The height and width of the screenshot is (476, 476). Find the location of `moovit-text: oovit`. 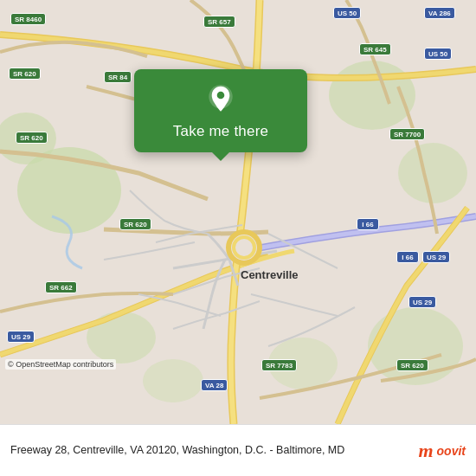

moovit-text: oovit is located at coordinates (452, 451).